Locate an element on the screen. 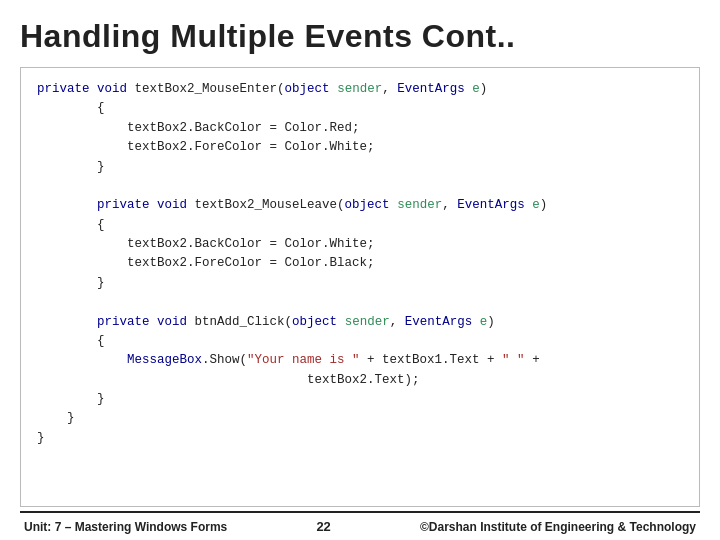  code-line: textBox2.Text); is located at coordinates (360, 380).